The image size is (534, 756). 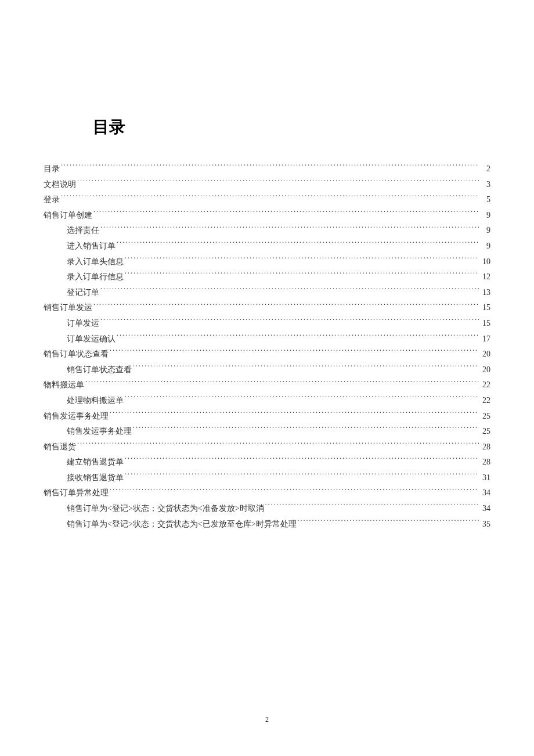 What do you see at coordinates (83, 293) in the screenshot?
I see `toc-entry-label: 登记订单` at bounding box center [83, 293].